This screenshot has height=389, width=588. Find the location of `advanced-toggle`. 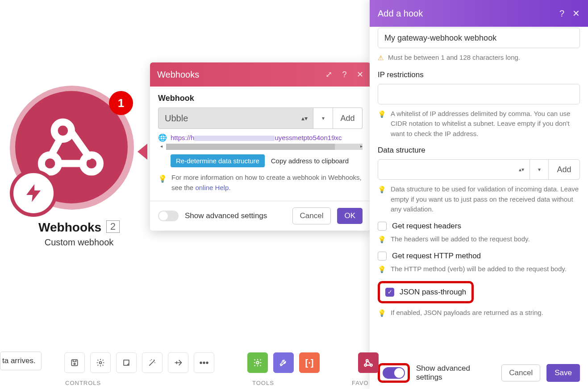

advanced-toggle is located at coordinates (168, 216).